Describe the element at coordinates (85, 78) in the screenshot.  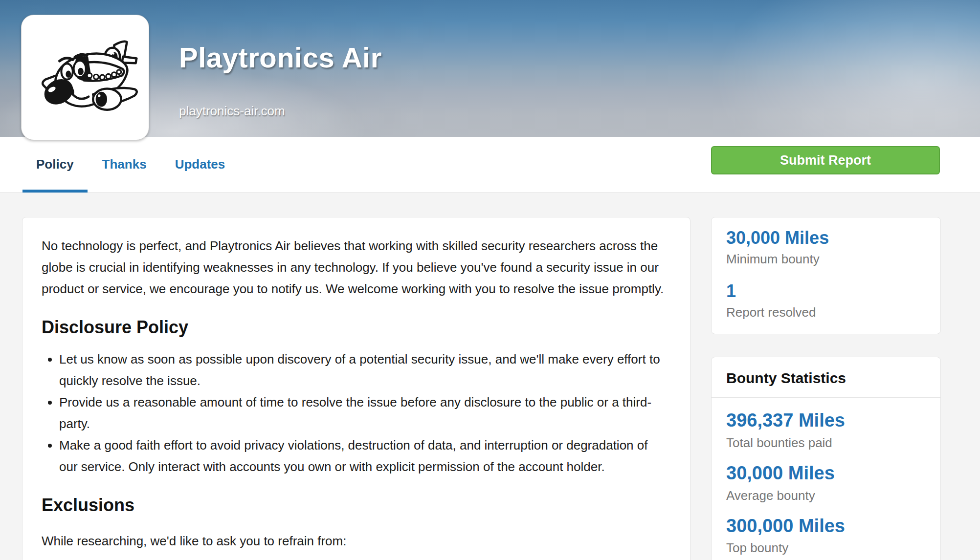
I see `cartoon-airplane-icon` at that location.